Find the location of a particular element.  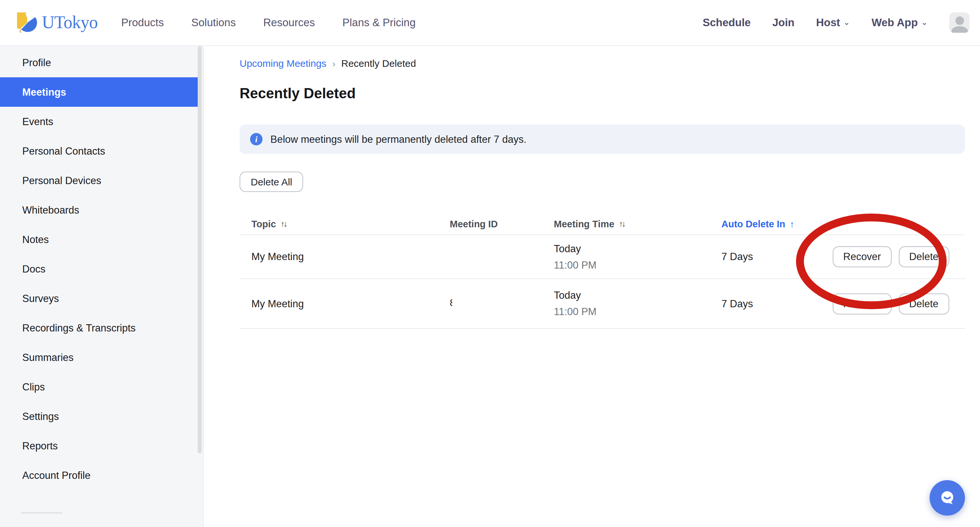

breadcrumb-upcoming-meetings-link: Upcoming Meetings is located at coordinates (283, 63).